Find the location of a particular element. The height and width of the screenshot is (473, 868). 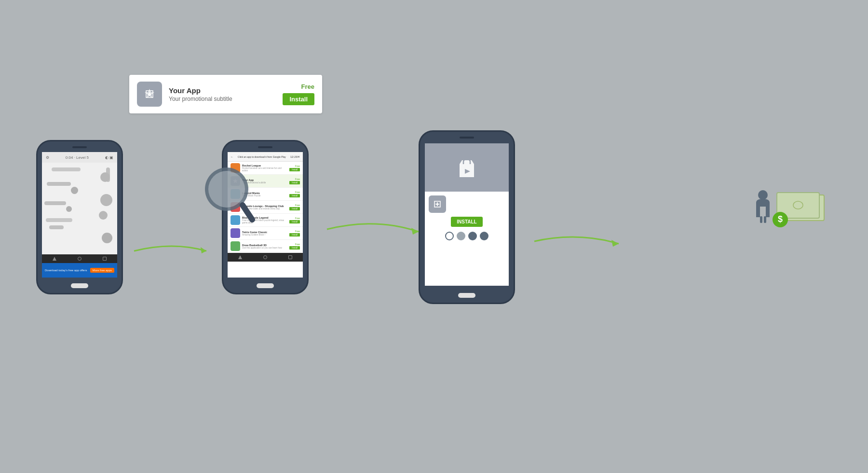

store-install-6: Install is located at coordinates (295, 235).